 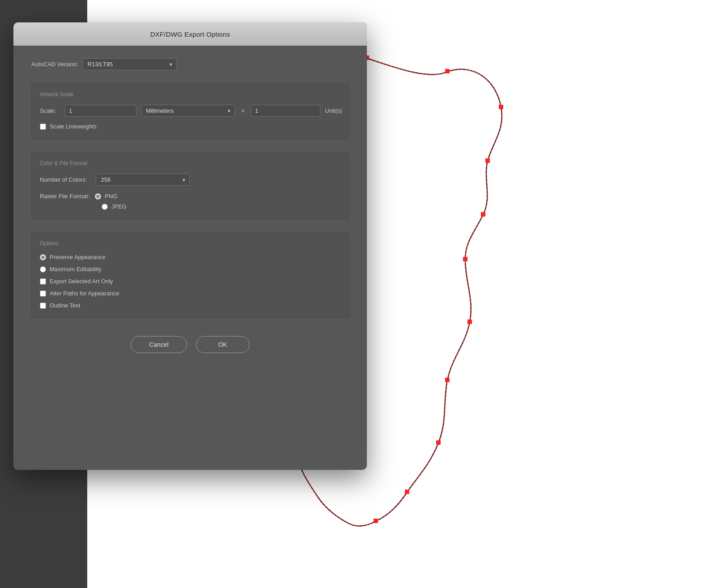 What do you see at coordinates (333, 111) in the screenshot?
I see `units-suffix: Unit(s)` at bounding box center [333, 111].